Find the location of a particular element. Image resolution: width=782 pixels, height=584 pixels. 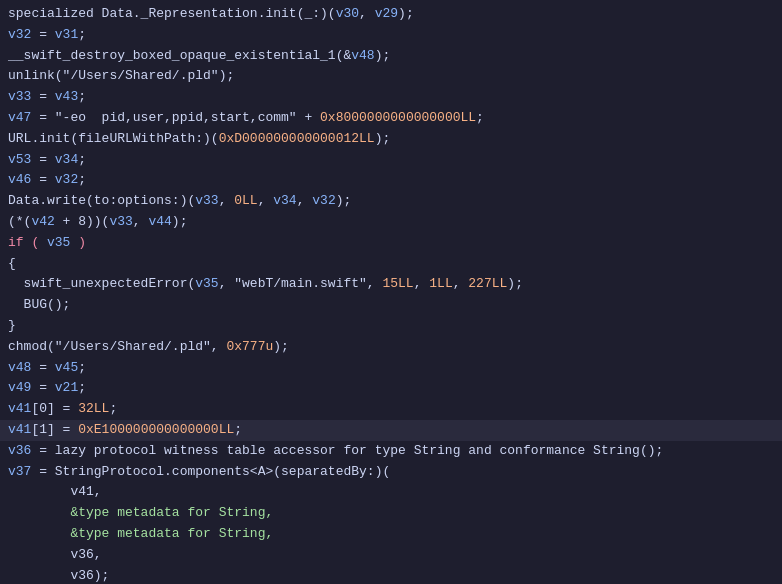

code-line: unlink("/Users/Shared/.pld"); is located at coordinates (391, 76).